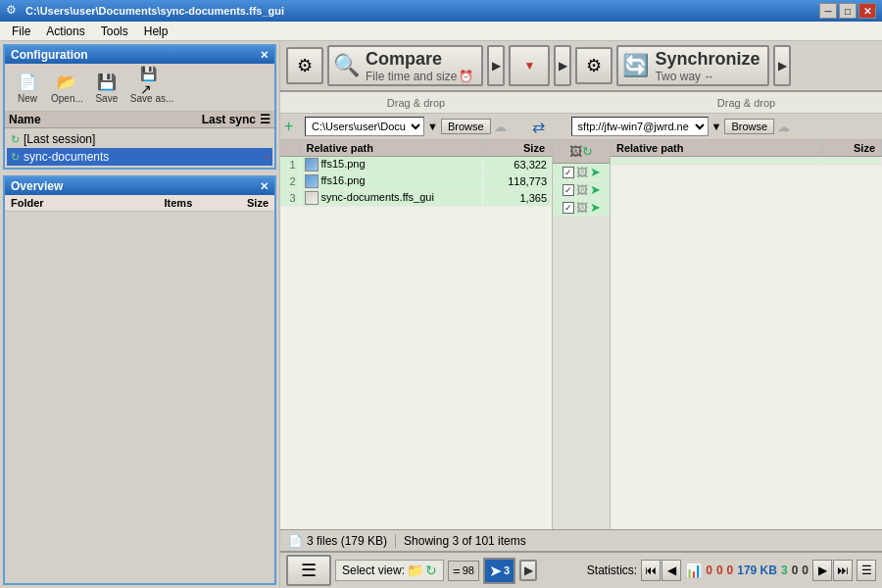 The height and width of the screenshot is (588, 882). I want to click on select-view-label: Select view:, so click(373, 570).